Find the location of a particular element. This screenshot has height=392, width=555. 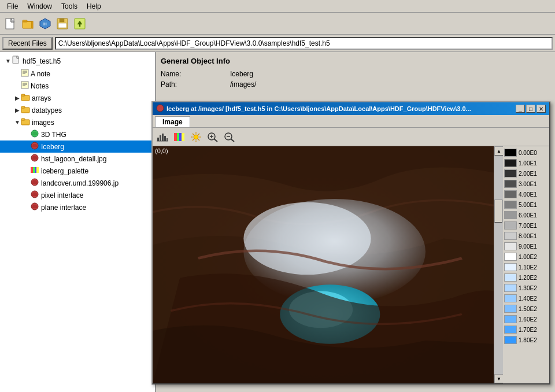

path-input is located at coordinates (304, 43).